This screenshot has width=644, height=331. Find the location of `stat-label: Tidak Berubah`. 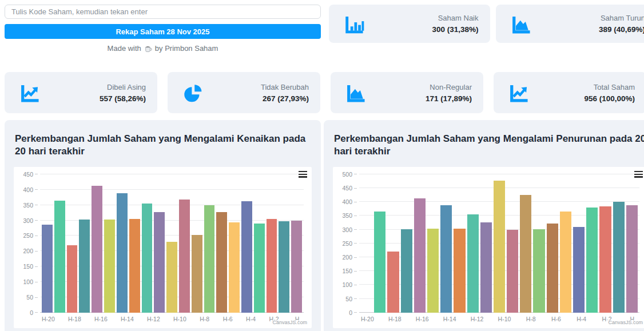

stat-label: Tidak Berubah is located at coordinates (285, 87).